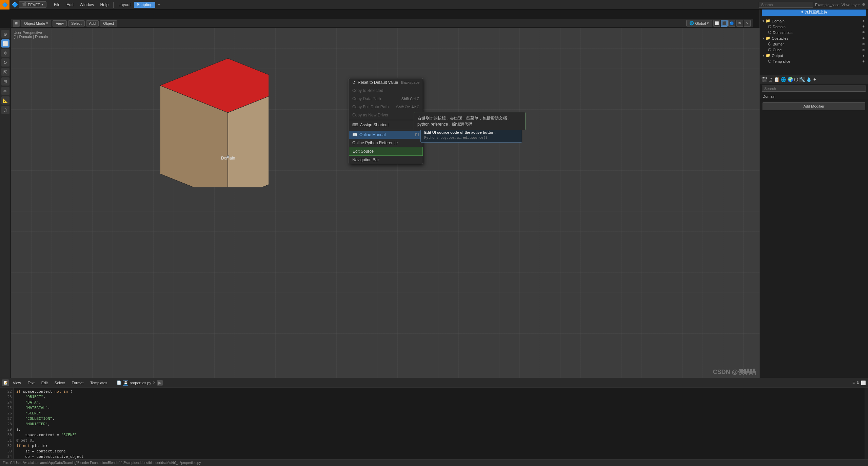 Image resolution: width=868 pixels, height=466 pixels. Describe the element at coordinates (866, 427) in the screenshot. I see `editor-scrollbar` at that location.